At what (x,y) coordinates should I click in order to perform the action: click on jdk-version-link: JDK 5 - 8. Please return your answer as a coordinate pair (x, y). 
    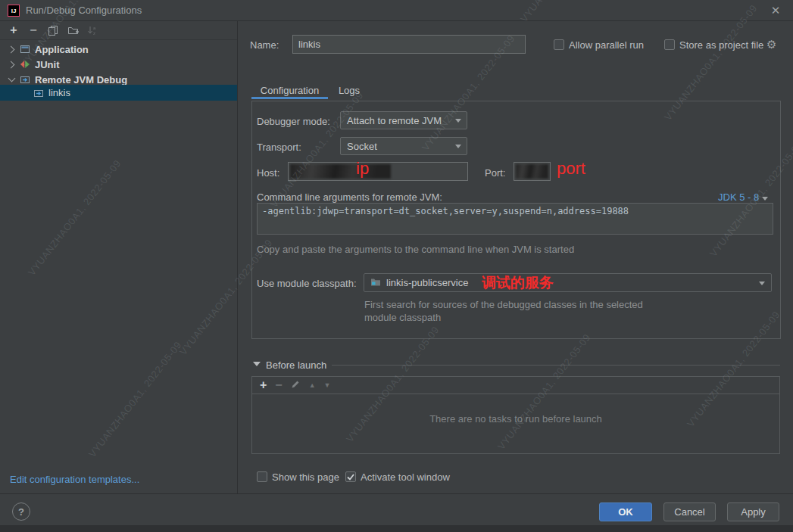
    Looking at the image, I should click on (743, 197).